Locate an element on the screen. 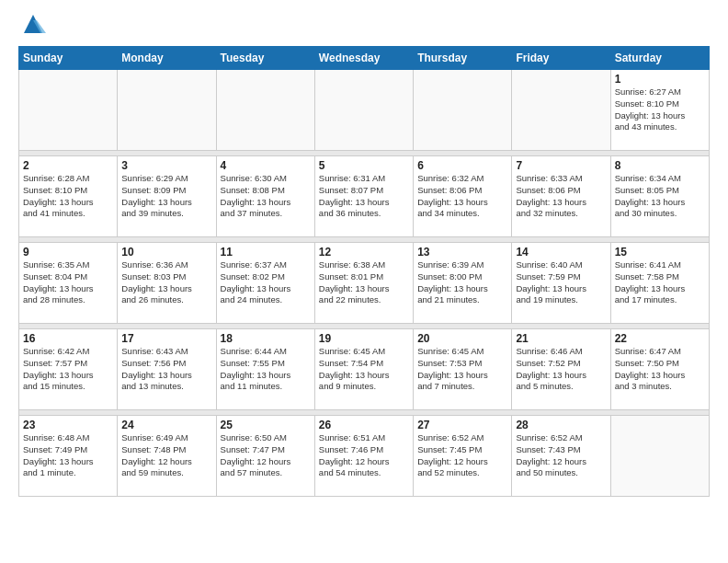 Image resolution: width=728 pixels, height=563 pixels. calendar-header-row: SundayMondayTuesdayWednesdayThursdayFrid… is located at coordinates (364, 59).